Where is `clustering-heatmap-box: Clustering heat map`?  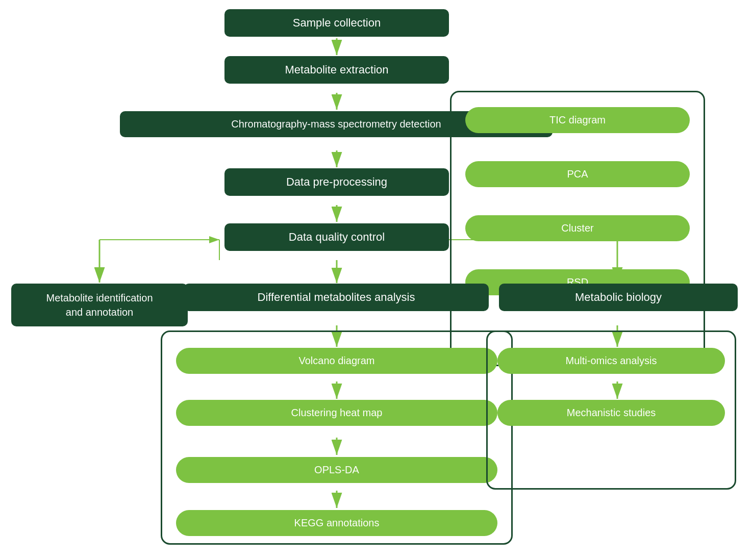
clustering-heatmap-box: Clustering heat map is located at coordinates (337, 413).